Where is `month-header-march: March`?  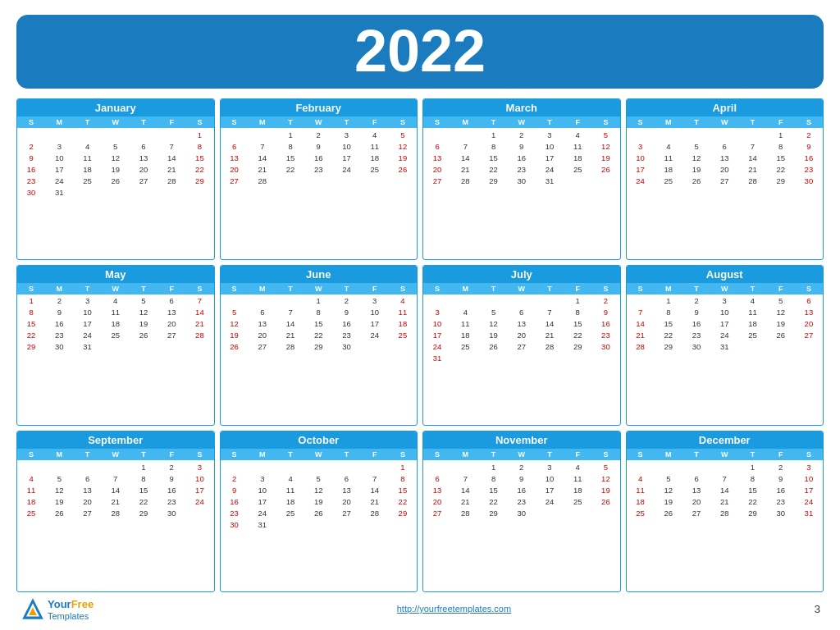 month-header-march: March is located at coordinates (522, 108).